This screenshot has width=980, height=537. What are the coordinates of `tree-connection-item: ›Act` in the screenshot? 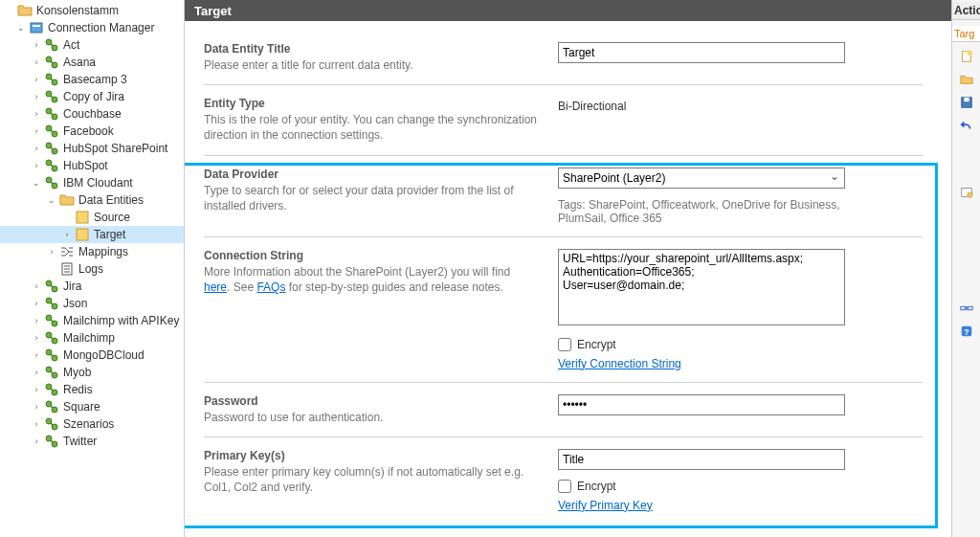 It's located at (92, 45).